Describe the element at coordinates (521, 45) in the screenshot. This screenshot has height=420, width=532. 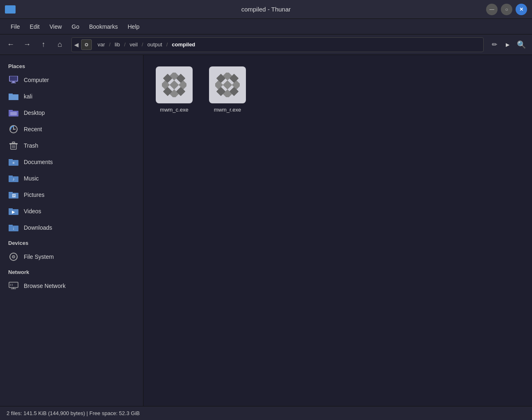
I see `search-button: 🔍` at that location.